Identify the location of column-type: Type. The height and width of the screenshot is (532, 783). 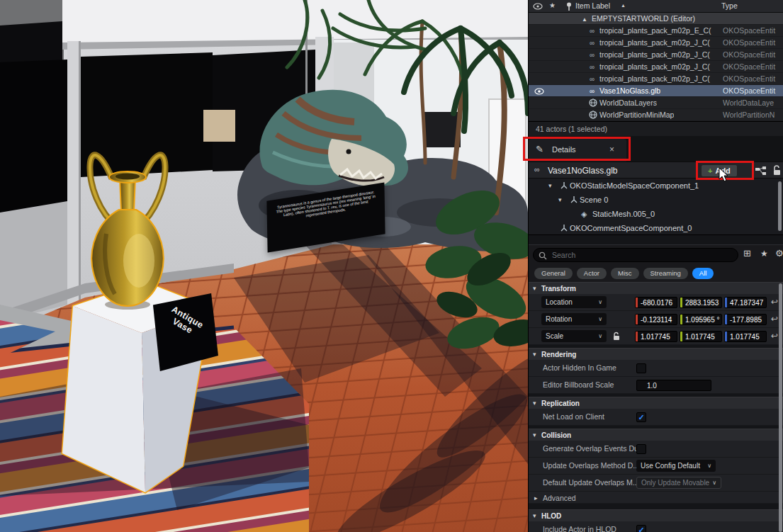
(730, 6).